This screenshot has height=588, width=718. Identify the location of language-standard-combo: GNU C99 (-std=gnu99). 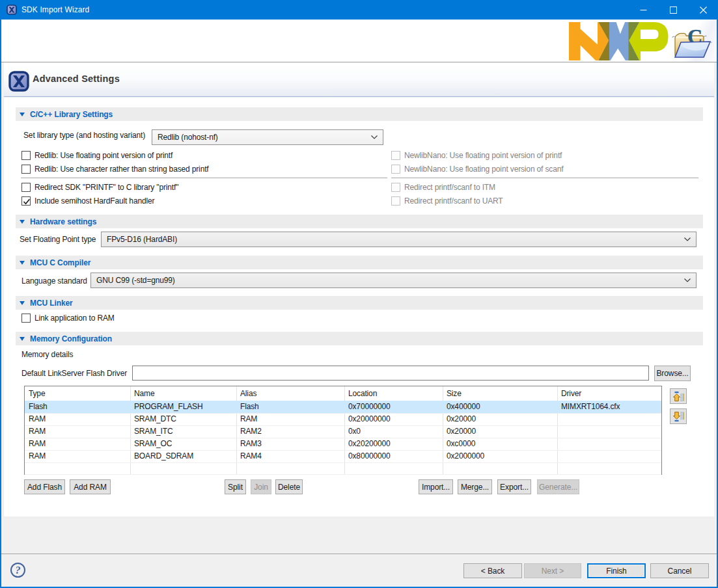
(393, 280).